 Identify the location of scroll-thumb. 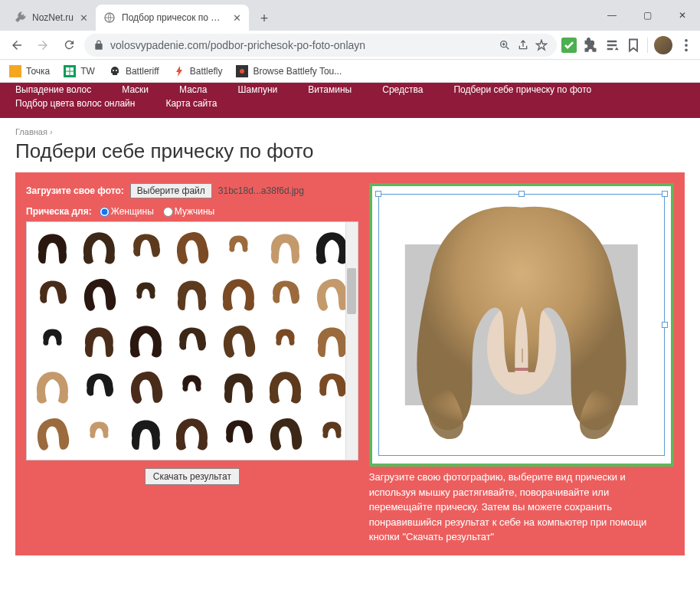
(352, 291).